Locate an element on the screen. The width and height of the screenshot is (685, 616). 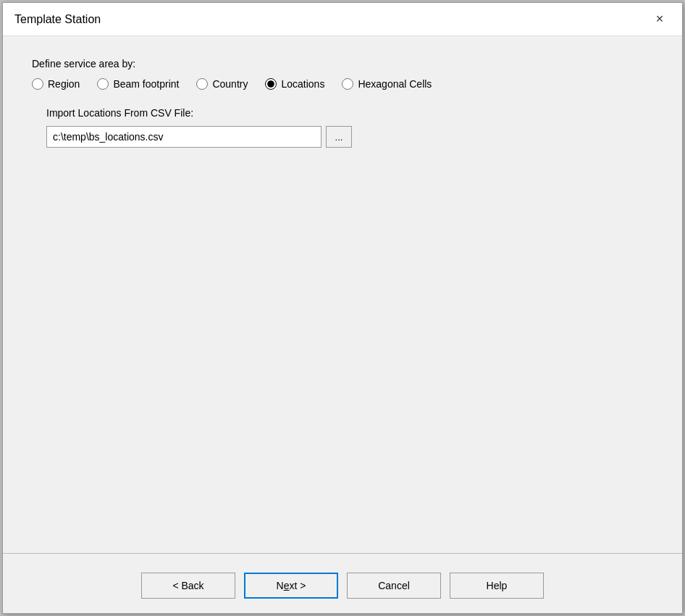
cancel-button: Cancel is located at coordinates (394, 586).